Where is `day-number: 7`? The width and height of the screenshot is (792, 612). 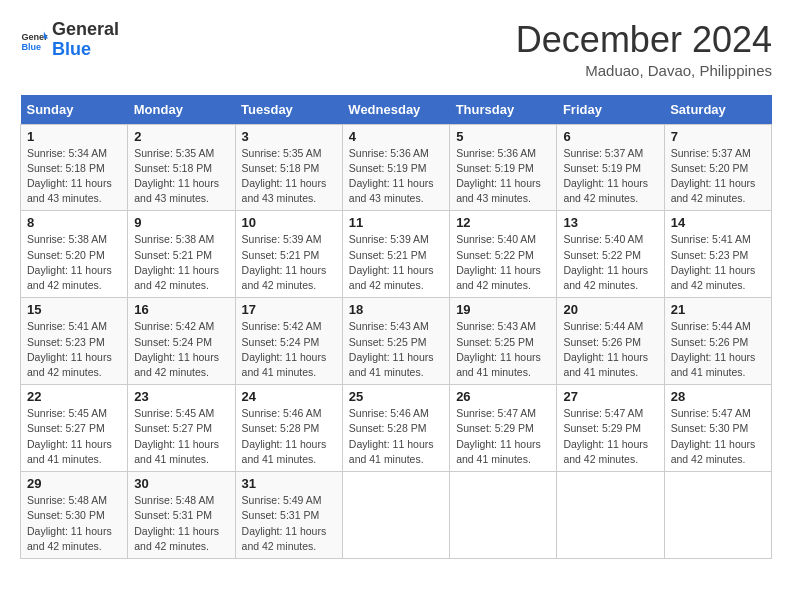
day-number: 7 is located at coordinates (718, 136).